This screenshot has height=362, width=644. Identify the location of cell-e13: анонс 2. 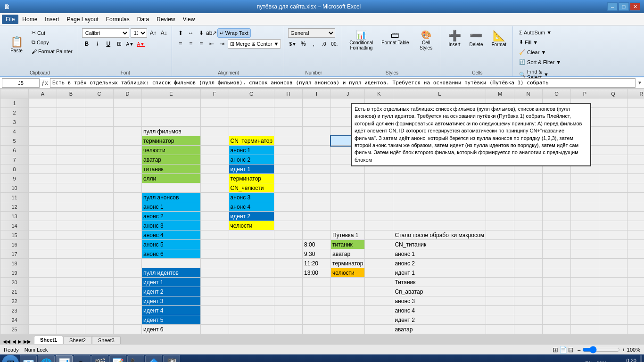
(172, 216).